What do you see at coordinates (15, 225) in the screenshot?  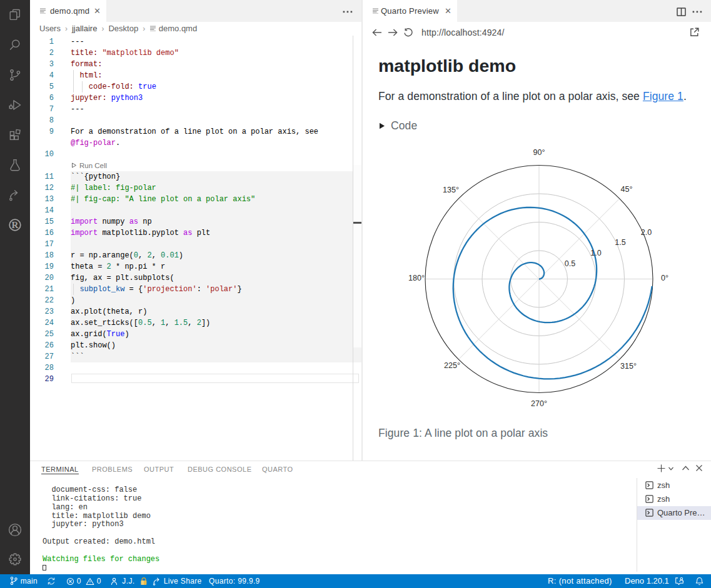 I see `svg-text: R` at bounding box center [15, 225].